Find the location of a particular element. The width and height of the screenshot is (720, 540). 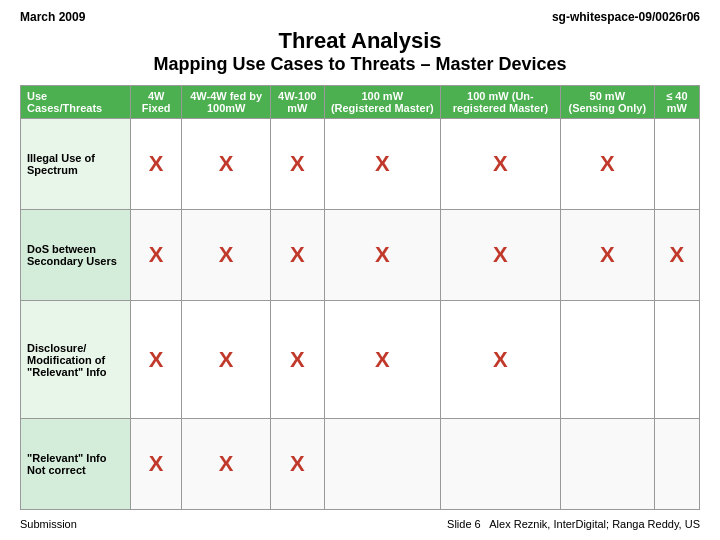

cell-1-0: X is located at coordinates (156, 256).